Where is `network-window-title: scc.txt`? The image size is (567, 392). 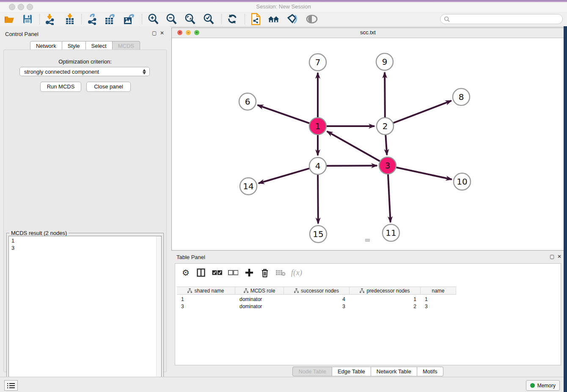 network-window-title: scc.txt is located at coordinates (368, 33).